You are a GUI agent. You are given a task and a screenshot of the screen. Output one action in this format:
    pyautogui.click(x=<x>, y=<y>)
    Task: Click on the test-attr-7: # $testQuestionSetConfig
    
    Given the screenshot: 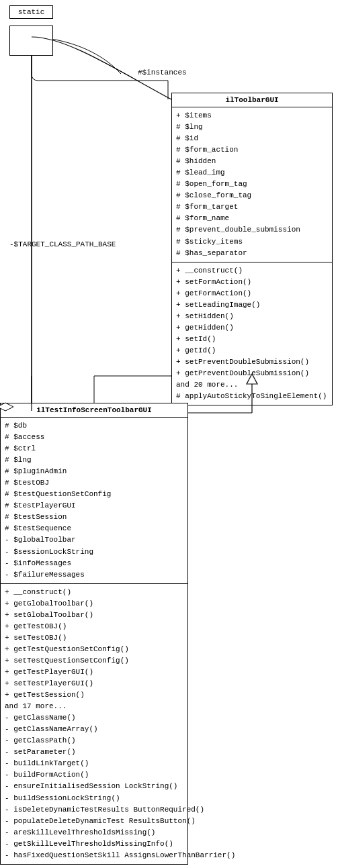 What is the action you would take?
    pyautogui.click(x=94, y=494)
    